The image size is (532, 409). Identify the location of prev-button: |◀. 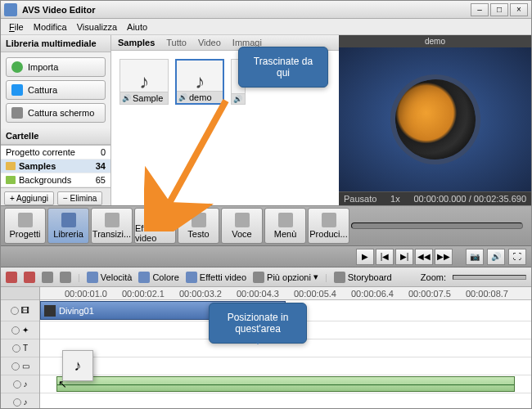
(385, 257).